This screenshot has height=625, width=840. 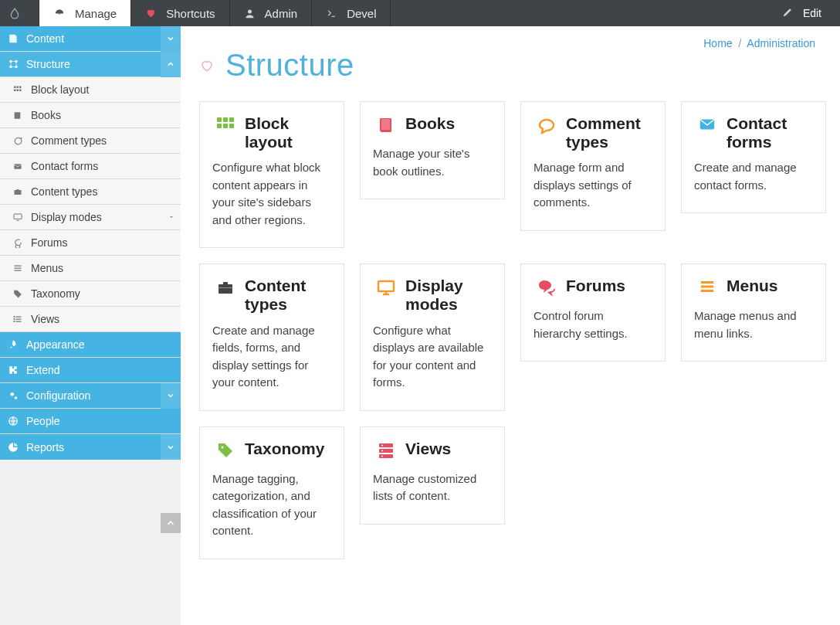 I want to click on heart-outline-icon, so click(x=207, y=66).